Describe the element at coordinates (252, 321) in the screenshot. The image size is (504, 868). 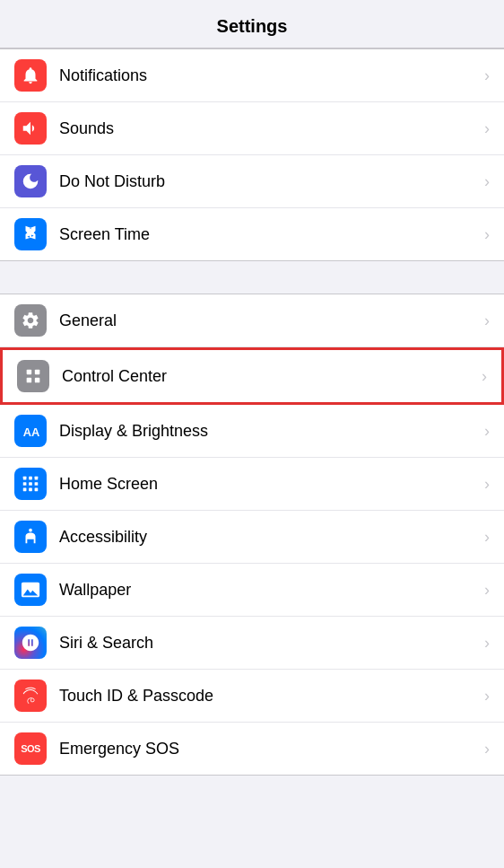
I see `settings-row-general: General ›` at that location.